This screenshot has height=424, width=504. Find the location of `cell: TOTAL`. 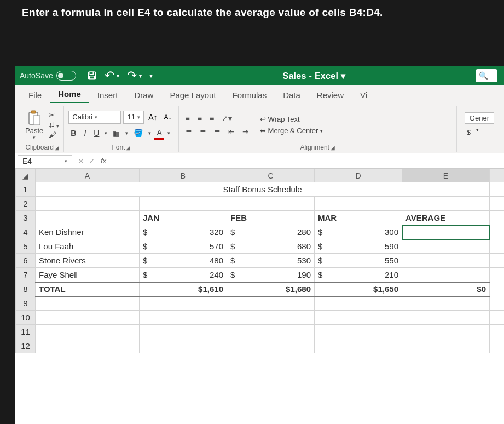

cell: TOTAL is located at coordinates (88, 289).